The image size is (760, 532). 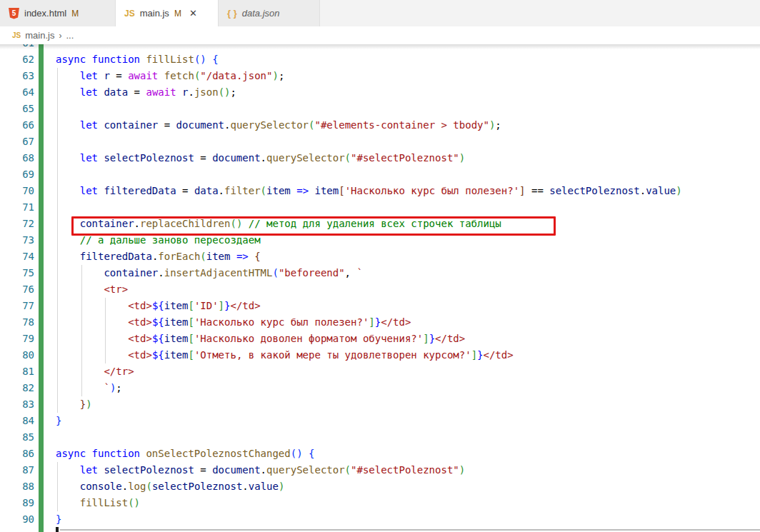 I want to click on code-line: 80 <td>${item['Отметь, в какой мере ты у…, so click(x=380, y=356).